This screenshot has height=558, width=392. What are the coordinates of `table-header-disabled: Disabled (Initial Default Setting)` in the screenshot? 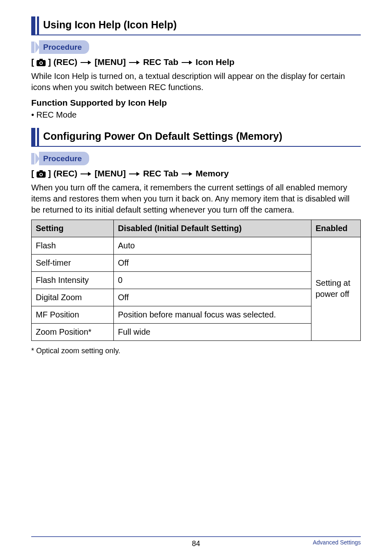 It's located at (213, 228).